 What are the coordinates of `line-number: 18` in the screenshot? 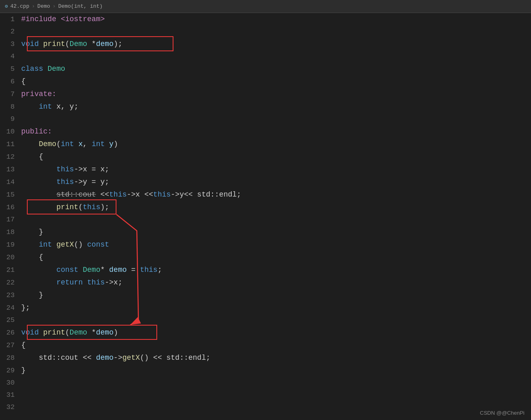 It's located at (11, 232).